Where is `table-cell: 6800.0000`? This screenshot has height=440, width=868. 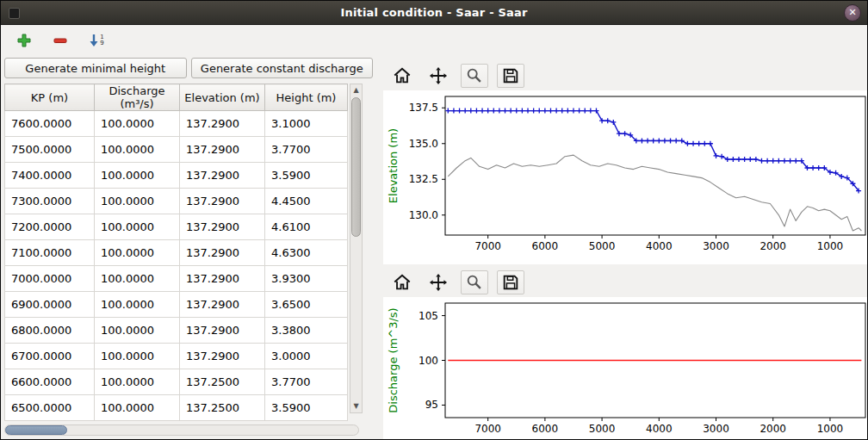 table-cell: 6800.0000 is located at coordinates (50, 331).